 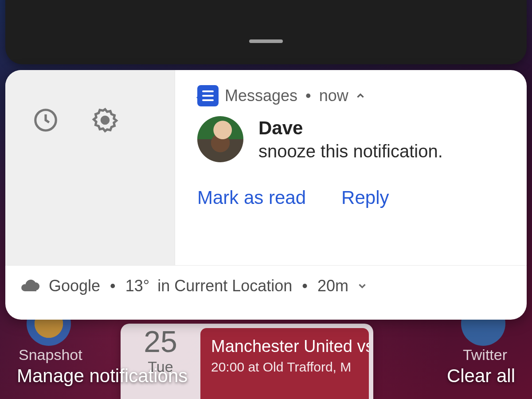 I want to click on mark-as-read-button: Mark as read, so click(x=252, y=198).